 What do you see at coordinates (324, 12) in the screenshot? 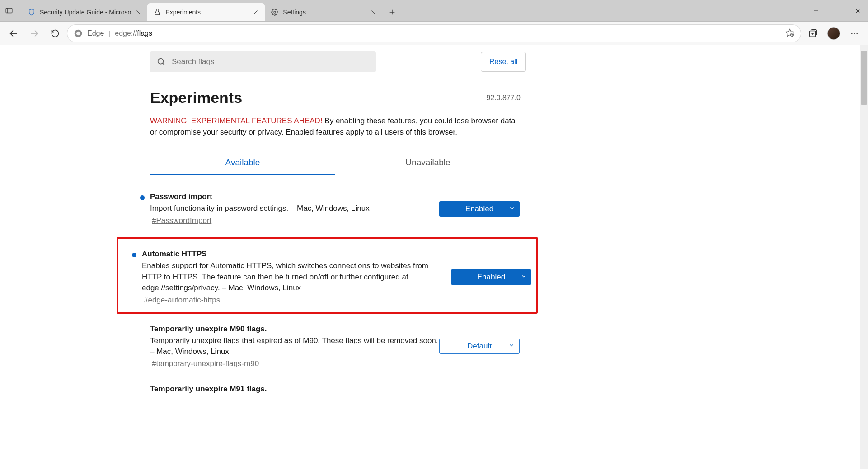
I see `tab-settings: Settings` at bounding box center [324, 12].